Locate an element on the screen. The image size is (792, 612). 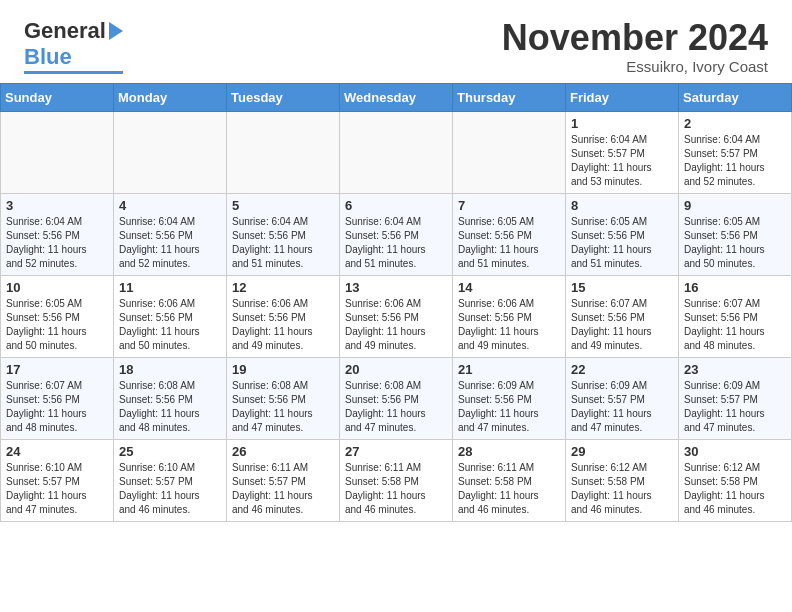
day-info: Sunrise: 6:09 AM Sunset: 5:56 PM Dayligh… is located at coordinates (509, 407).